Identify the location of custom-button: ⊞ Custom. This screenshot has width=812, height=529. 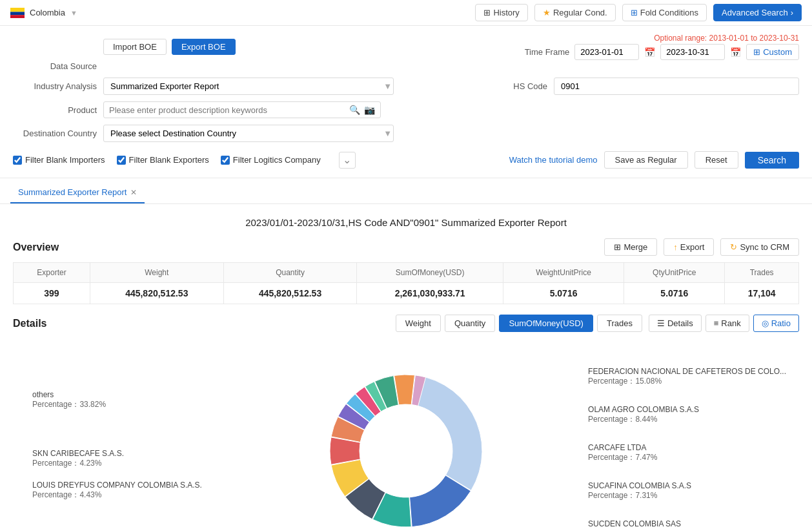
(773, 52).